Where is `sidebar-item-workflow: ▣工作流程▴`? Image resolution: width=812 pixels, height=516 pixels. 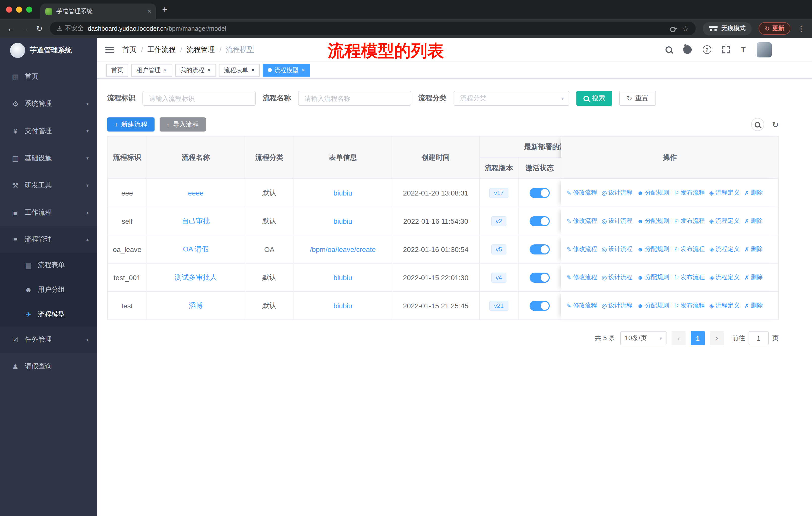 sidebar-item-workflow: ▣工作流程▴ is located at coordinates (49, 213).